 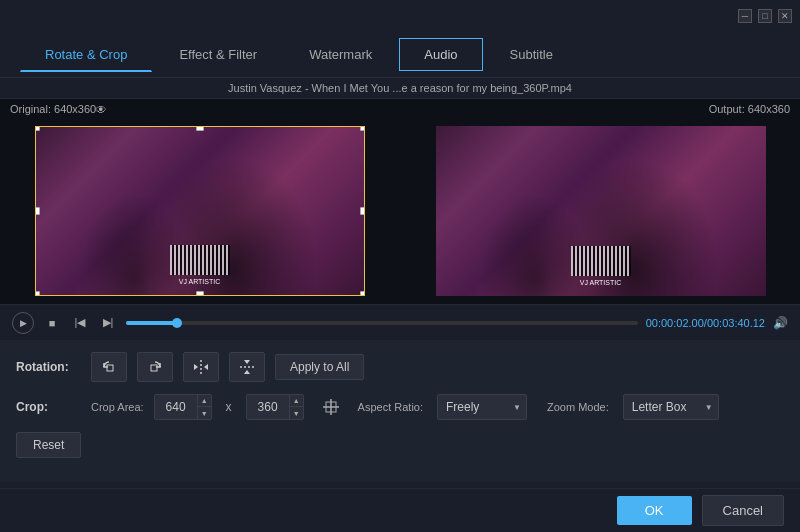 I want to click on original-video-frame: VJ ARTISTIC, so click(x=200, y=211).